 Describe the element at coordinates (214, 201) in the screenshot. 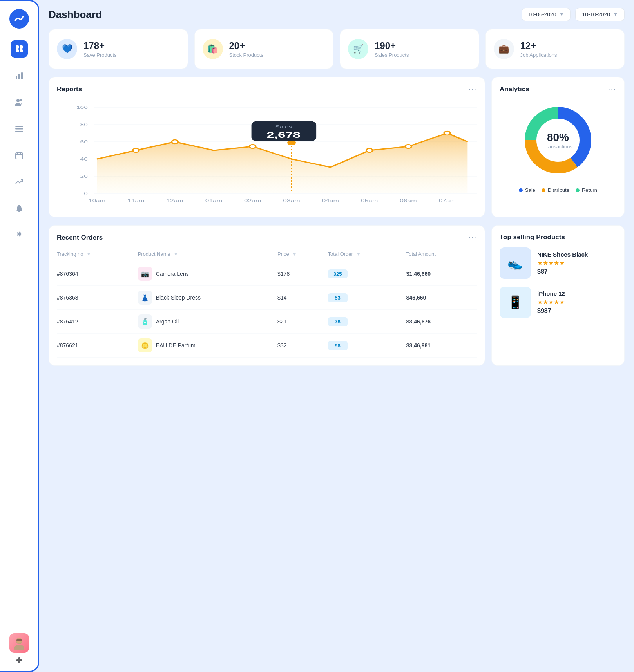

I see `svg-text: 01am` at that location.